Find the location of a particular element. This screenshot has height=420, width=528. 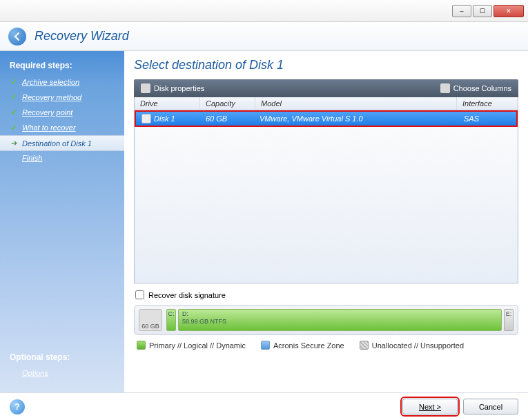

legend-secure-zone: Acronis Secure Zone is located at coordinates (302, 345).